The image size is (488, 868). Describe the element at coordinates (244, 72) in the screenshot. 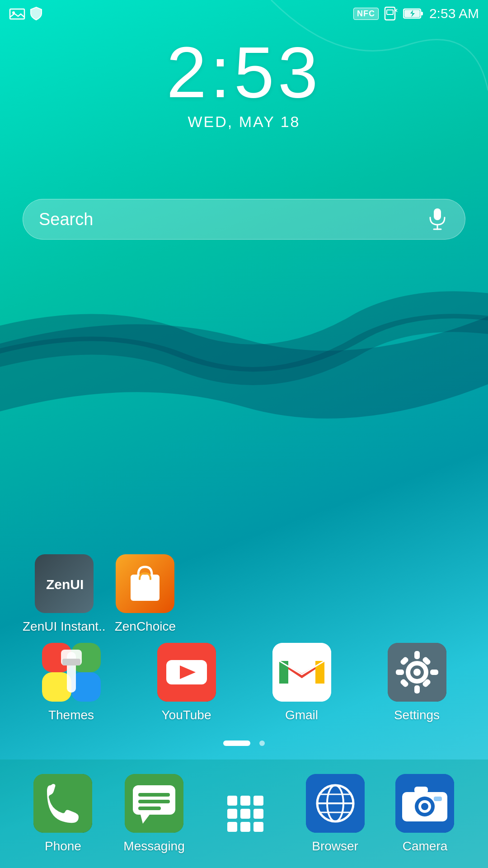

I see `clock-time: 2:53` at that location.